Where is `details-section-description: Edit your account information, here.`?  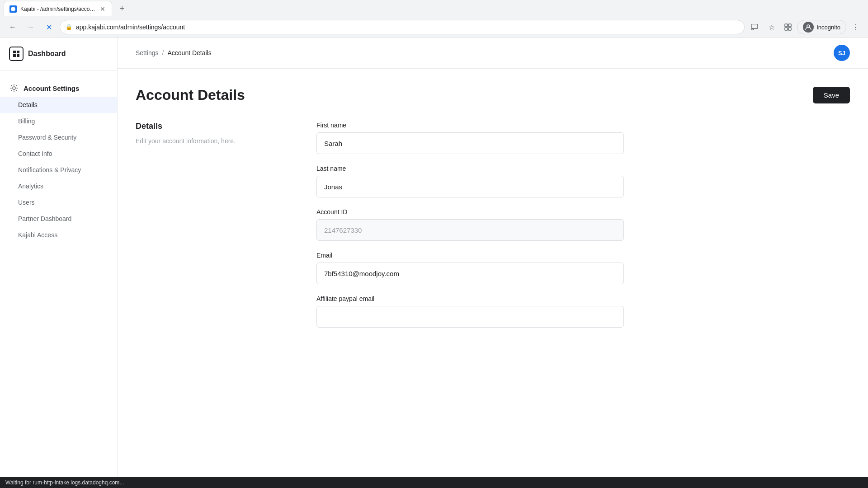 details-section-description: Edit your account information, here. is located at coordinates (208, 141).